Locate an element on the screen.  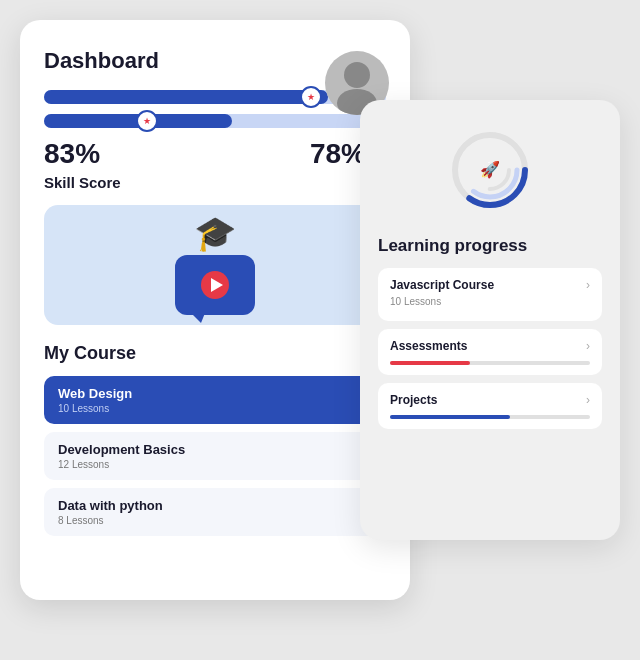
course-name-data-python: Data with python is located at coordinates (110, 506).